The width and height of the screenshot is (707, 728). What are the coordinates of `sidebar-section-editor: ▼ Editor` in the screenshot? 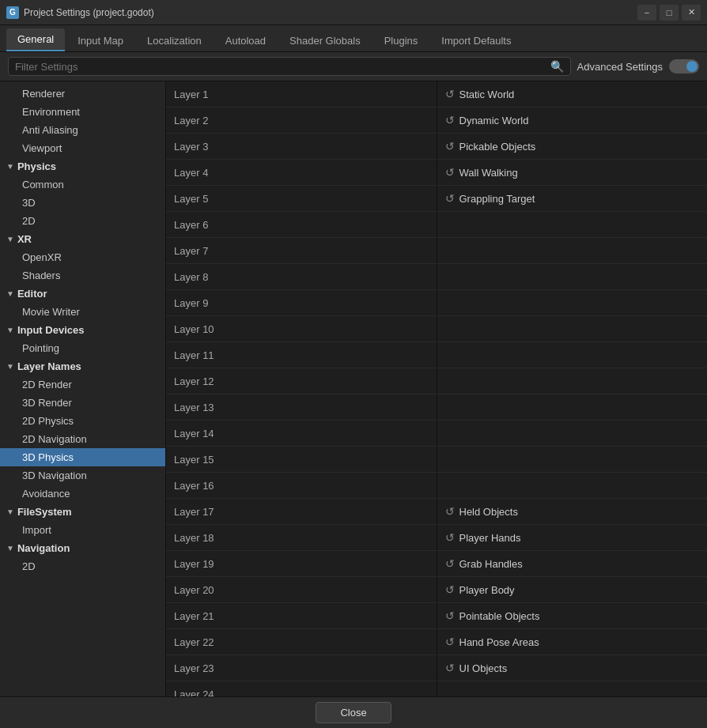 It's located at (82, 294).